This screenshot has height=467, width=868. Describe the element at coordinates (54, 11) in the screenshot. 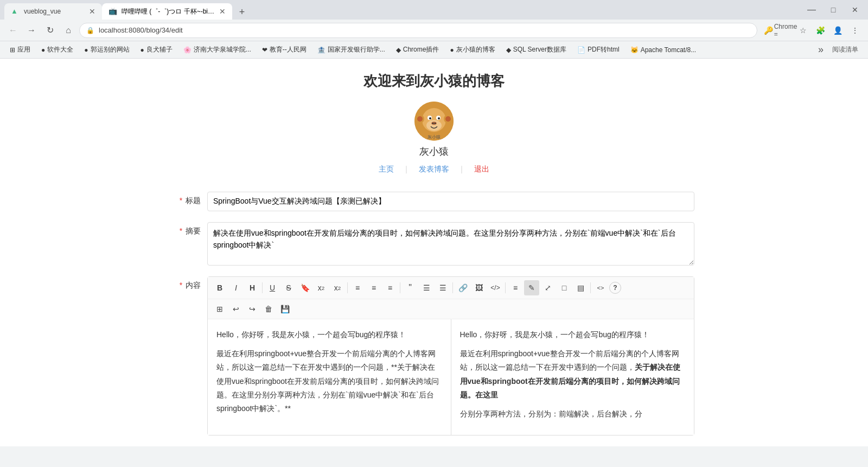

I see `tab-vueblog-title: vueblog_vue` at that location.